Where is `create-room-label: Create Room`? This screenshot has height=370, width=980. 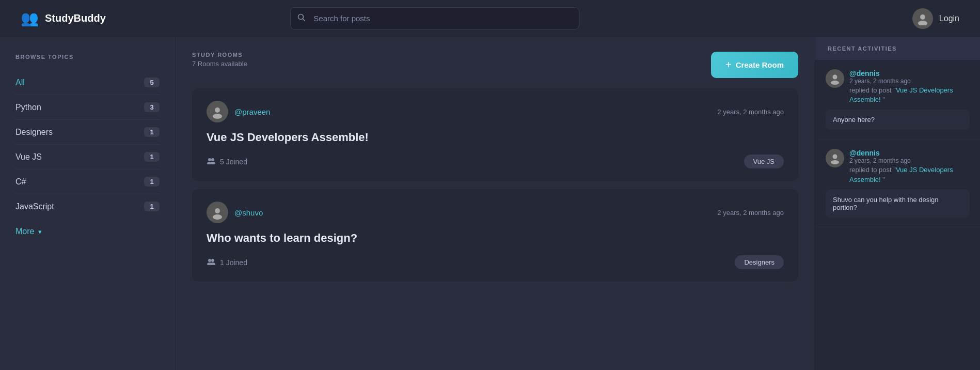
create-room-label: Create Room is located at coordinates (760, 65).